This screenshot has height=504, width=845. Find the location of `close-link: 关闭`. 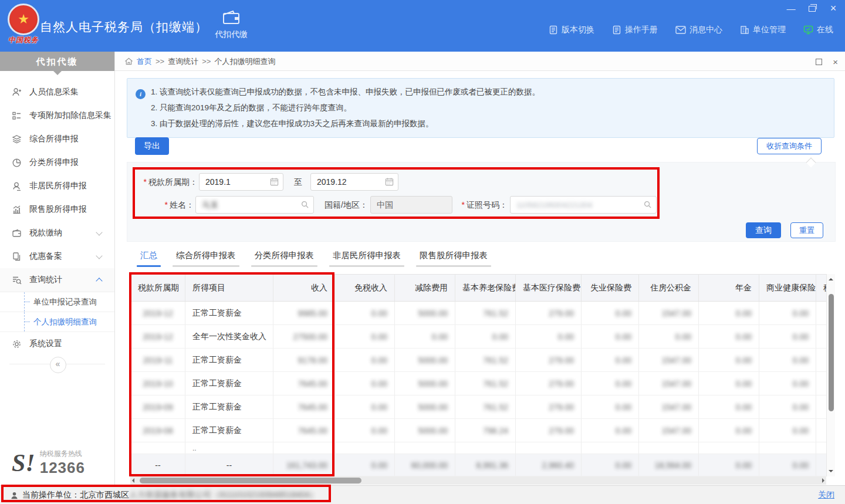

close-link: 关闭 is located at coordinates (826, 495).